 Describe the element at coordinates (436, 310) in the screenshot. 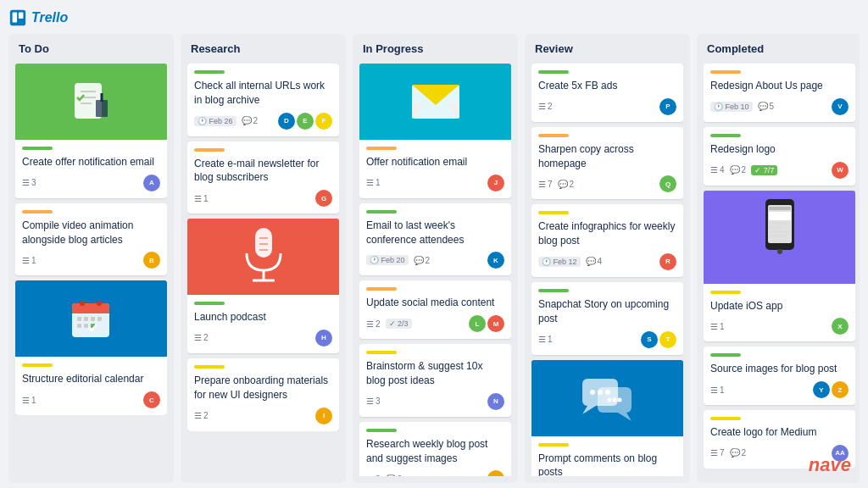

I see `card: Update social media content ☰2✓ 2/3LM` at that location.